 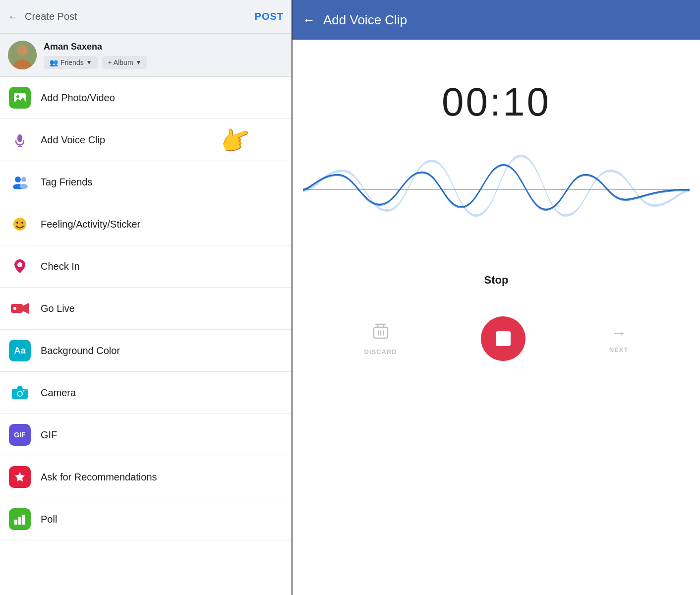 I want to click on friends-chevron-icon: ▼, so click(x=89, y=62).